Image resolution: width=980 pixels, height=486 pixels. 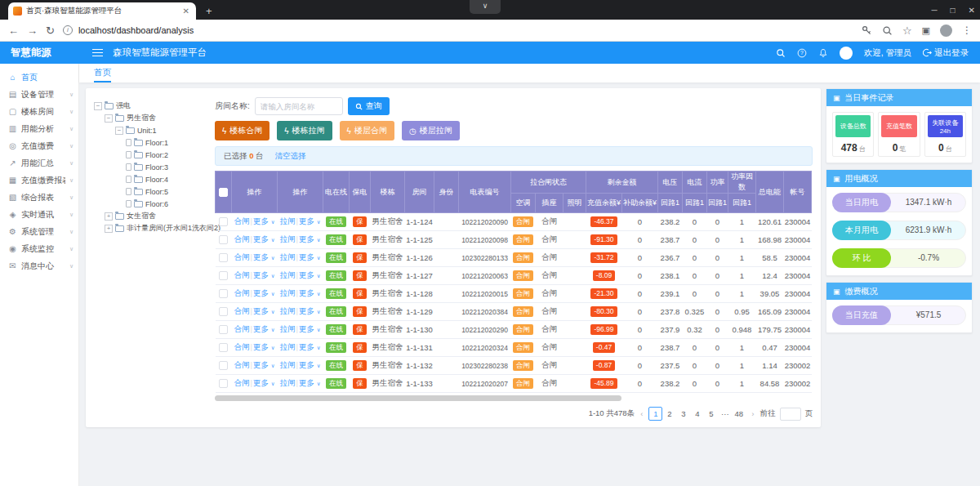 What do you see at coordinates (39, 163) in the screenshot?
I see `sidebar-item-summary: ↗用能汇总∨` at bounding box center [39, 163].